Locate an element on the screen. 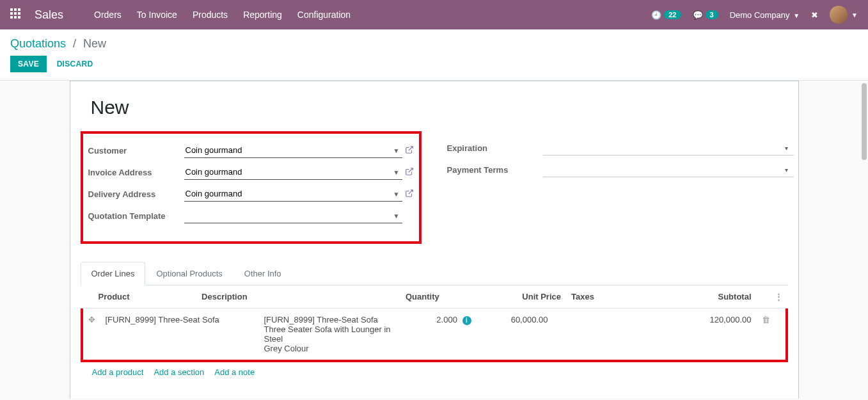 This screenshot has height=400, width=868. discard-button: DISCARD is located at coordinates (75, 64).